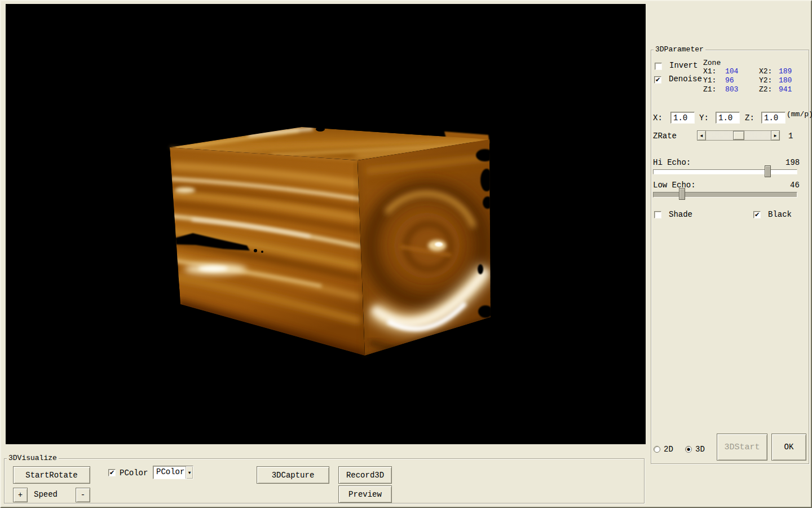 Image resolution: width=812 pixels, height=508 pixels. Describe the element at coordinates (657, 80) in the screenshot. I see `denoise-check-icon: ✔` at that location.